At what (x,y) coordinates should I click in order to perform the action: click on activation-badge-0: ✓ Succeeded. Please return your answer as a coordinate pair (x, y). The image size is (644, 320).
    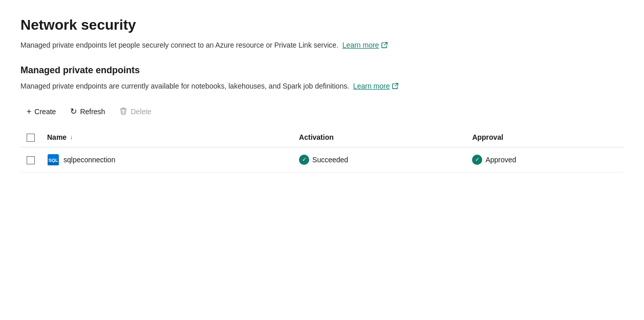
    Looking at the image, I should click on (324, 160).